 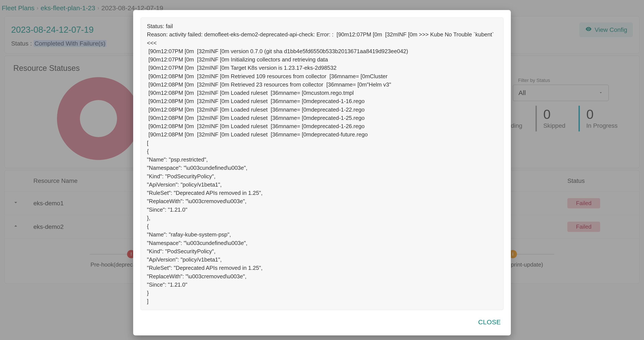 I want to click on close-button: CLOSE, so click(x=490, y=322).